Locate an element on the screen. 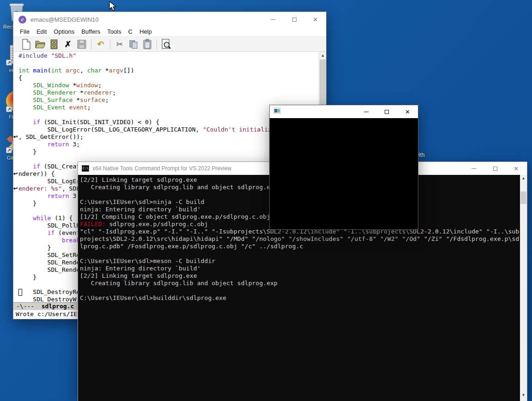  menu-item-tools: Tools is located at coordinates (114, 31).